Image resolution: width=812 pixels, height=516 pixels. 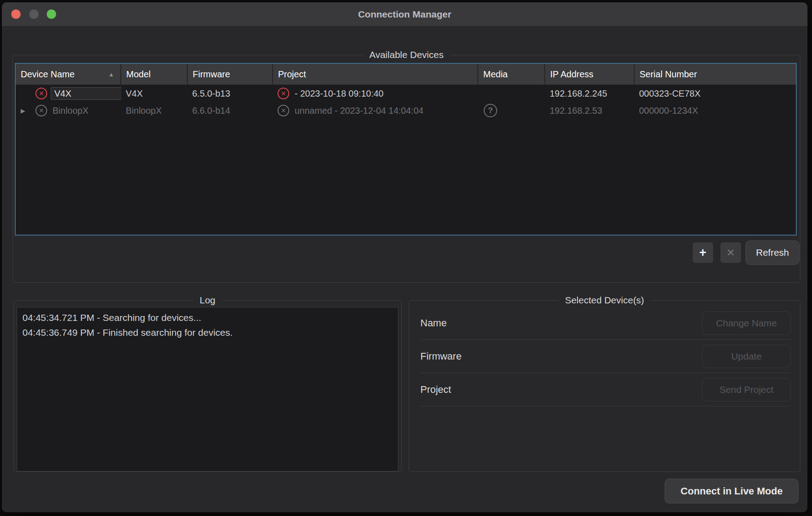 I want to click on refresh-button: Refresh, so click(x=772, y=253).